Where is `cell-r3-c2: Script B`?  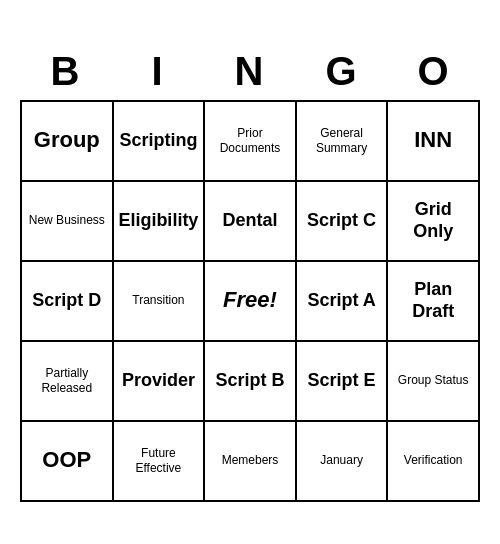
cell-r3-c2: Script B is located at coordinates (251, 382).